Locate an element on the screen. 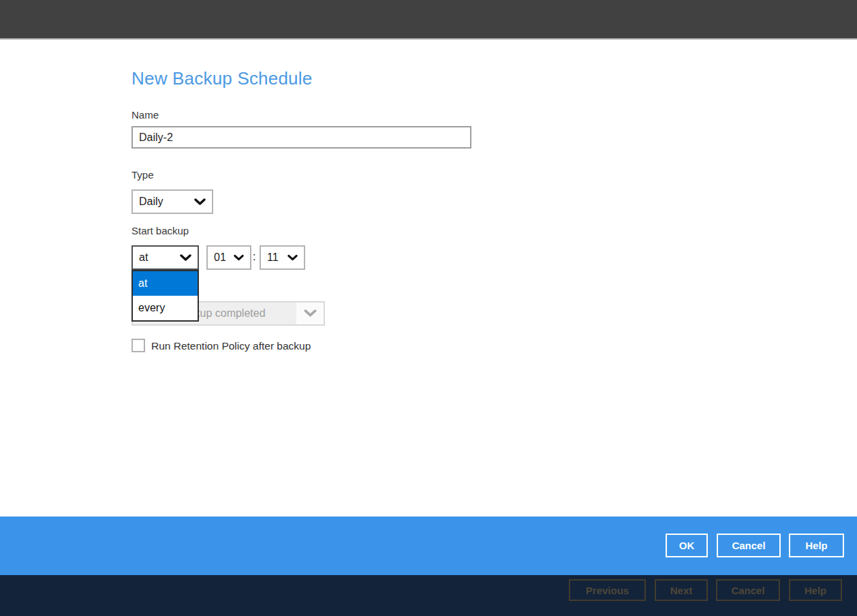  page-title: New Backup Schedule is located at coordinates (222, 79).